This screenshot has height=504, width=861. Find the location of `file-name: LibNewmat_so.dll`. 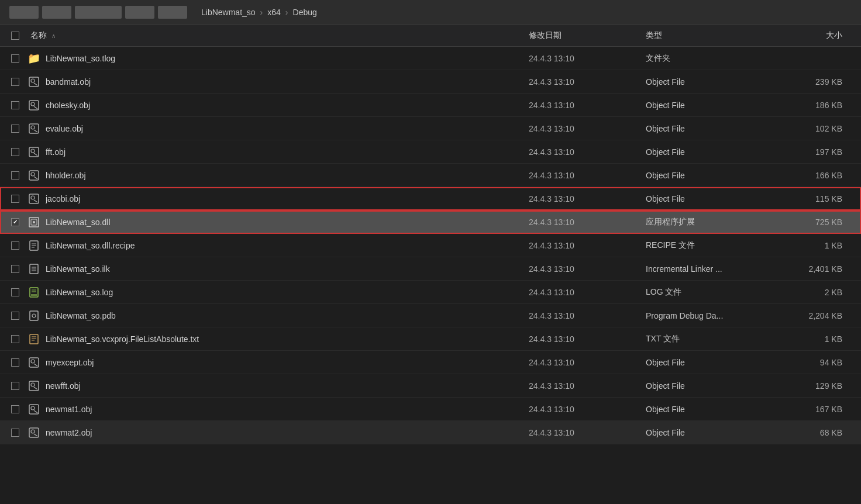

file-name: LibNewmat_so.dll is located at coordinates (287, 222).